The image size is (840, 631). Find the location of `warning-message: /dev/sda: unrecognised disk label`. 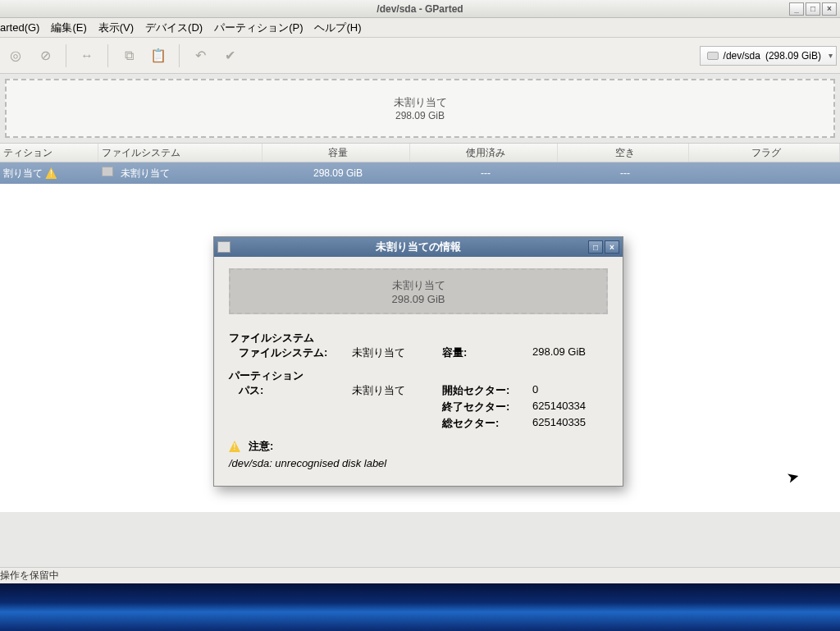

warning-message: /dev/sda: unrecognised disk label is located at coordinates (418, 463).